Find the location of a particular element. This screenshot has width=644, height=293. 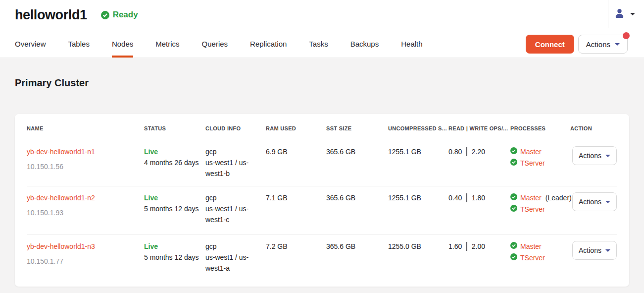

universe-actions-button: Actions is located at coordinates (603, 44).